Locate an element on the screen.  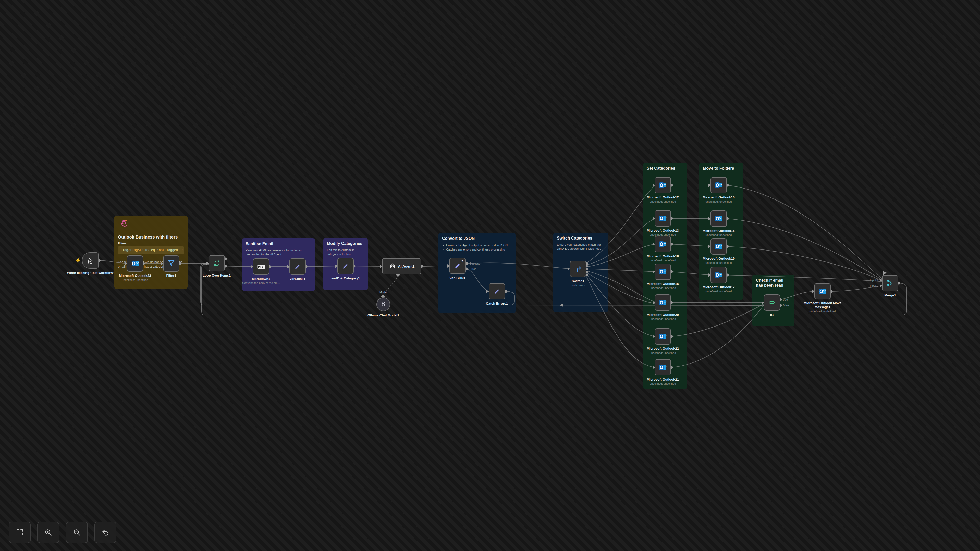
edge-label-model: Model is located at coordinates (383, 292).